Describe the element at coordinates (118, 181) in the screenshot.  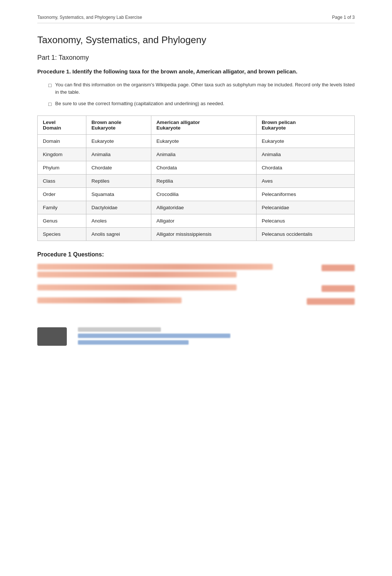
I see `table-cell-r3-c1: Reptiles` at that location.